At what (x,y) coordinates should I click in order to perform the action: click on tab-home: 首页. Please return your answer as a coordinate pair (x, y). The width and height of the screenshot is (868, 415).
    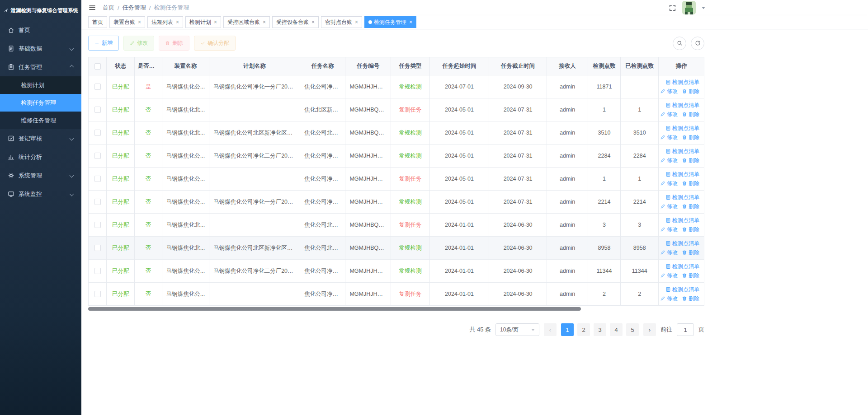
    Looking at the image, I should click on (98, 22).